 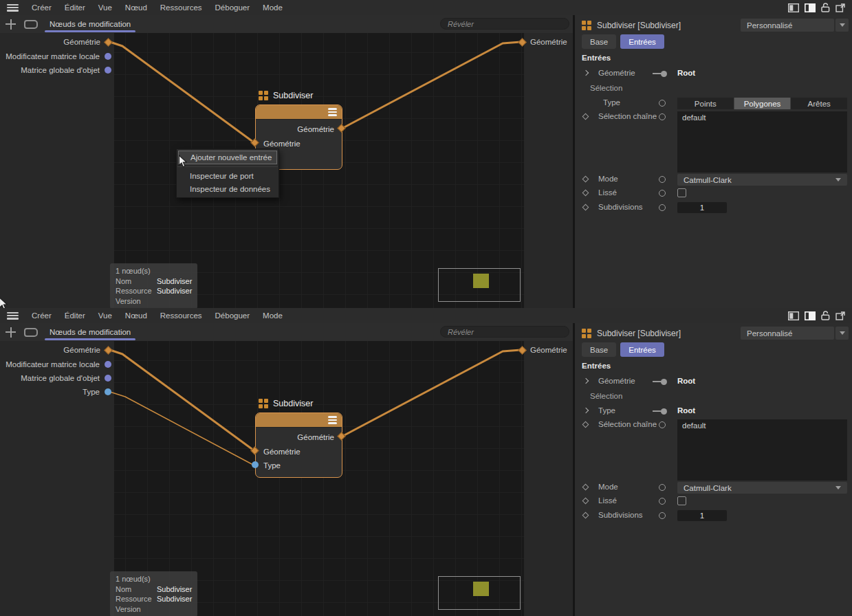 I want to click on option-points: Points, so click(x=706, y=103).